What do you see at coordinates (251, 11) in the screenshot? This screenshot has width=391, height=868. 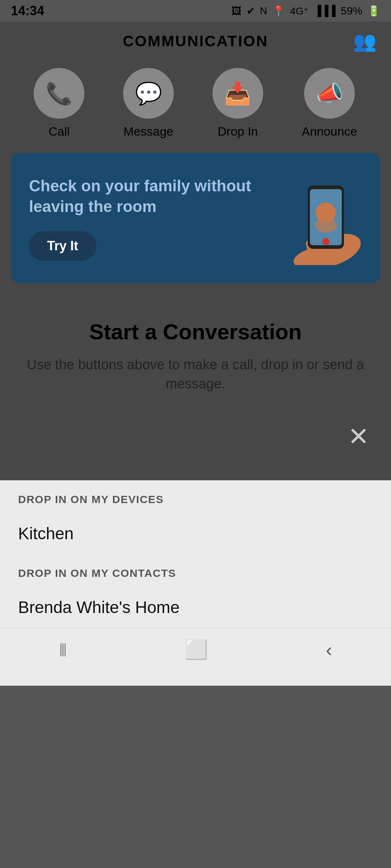 I see `check-icon: ✔` at bounding box center [251, 11].